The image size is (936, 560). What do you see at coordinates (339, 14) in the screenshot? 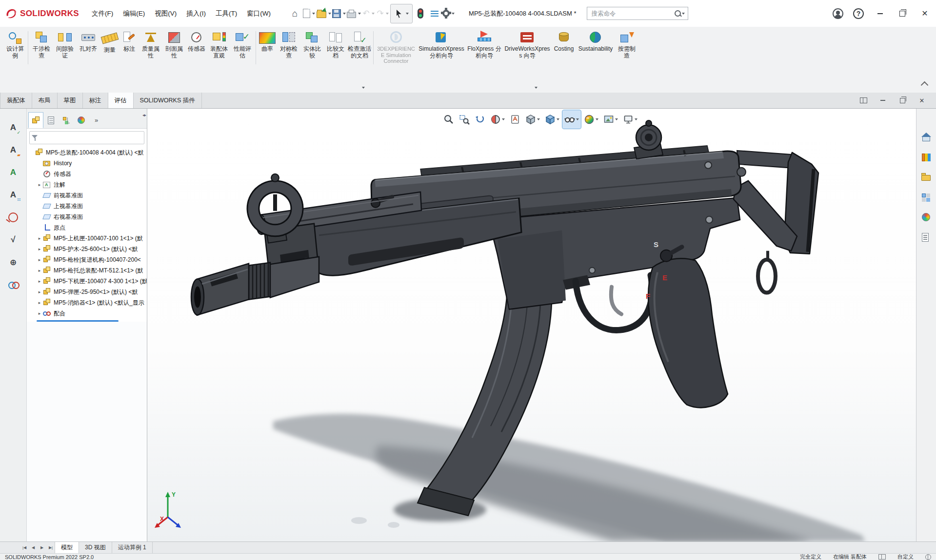
I see `save-button` at bounding box center [339, 14].